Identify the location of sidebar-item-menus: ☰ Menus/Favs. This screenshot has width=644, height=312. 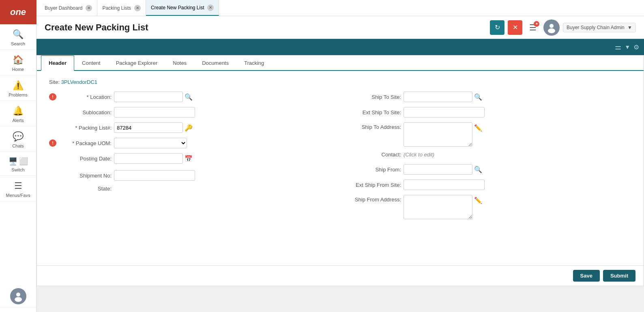
(18, 189).